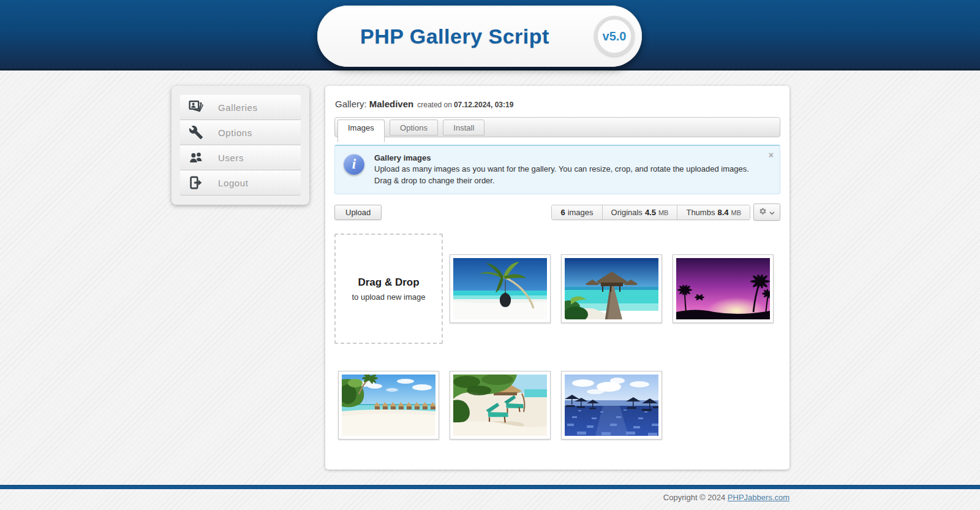 The image size is (980, 510). I want to click on wrench-icon, so click(196, 132).